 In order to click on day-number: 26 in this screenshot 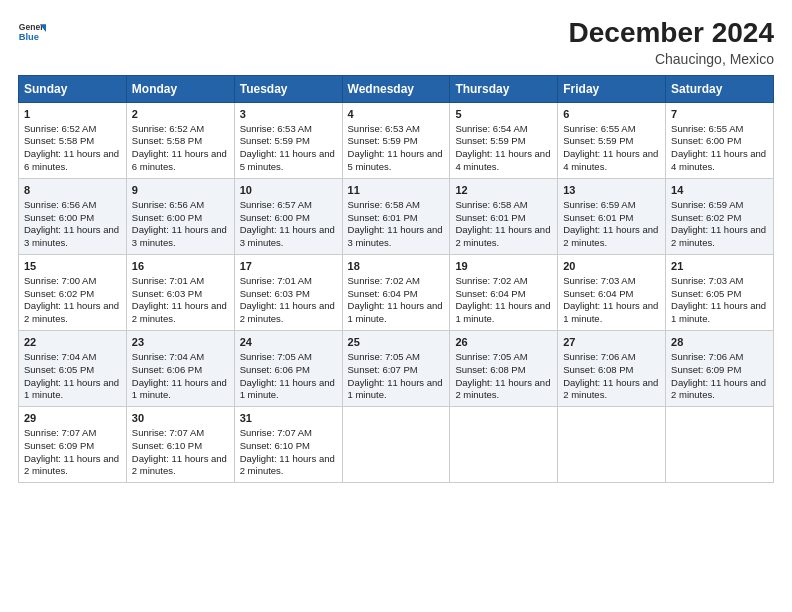, I will do `click(504, 342)`.